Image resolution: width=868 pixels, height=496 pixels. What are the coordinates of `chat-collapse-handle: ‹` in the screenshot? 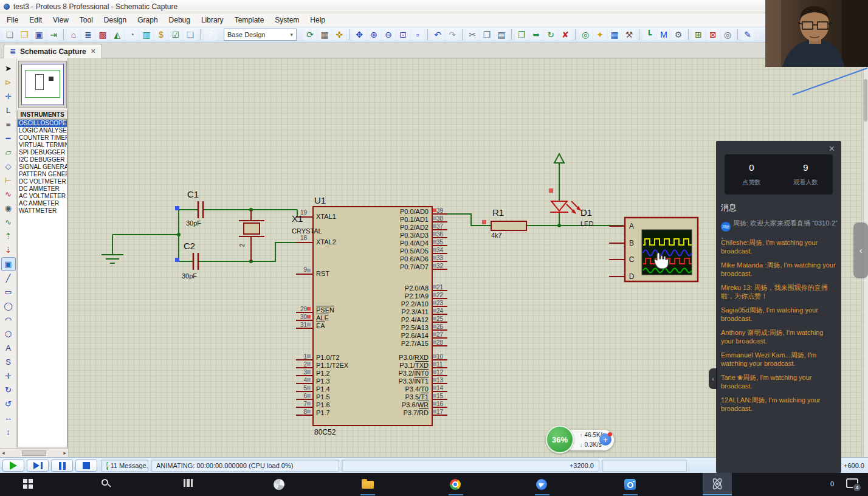 It's located at (713, 379).